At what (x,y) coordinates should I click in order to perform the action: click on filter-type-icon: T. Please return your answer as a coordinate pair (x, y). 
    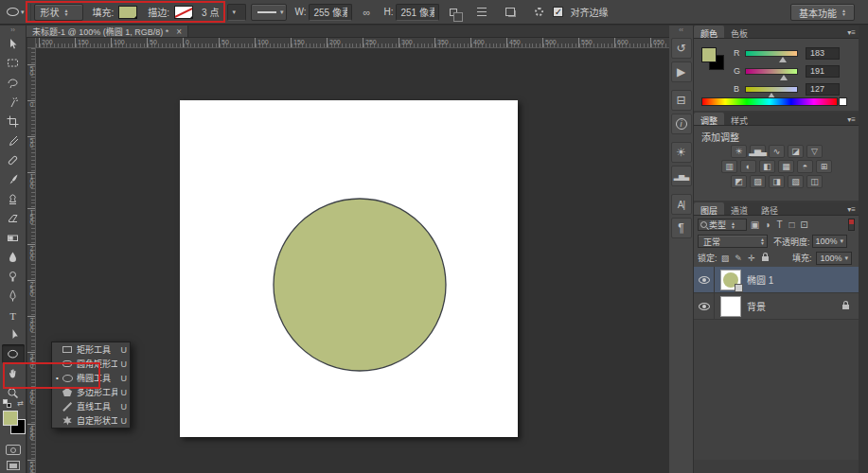
    Looking at the image, I should click on (780, 225).